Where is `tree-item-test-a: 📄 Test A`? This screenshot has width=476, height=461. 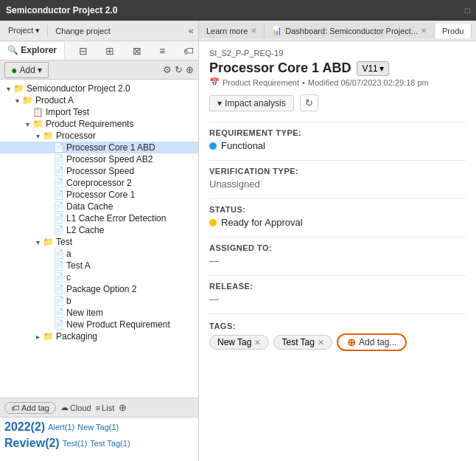
tree-item-test-a: 📄 Test A is located at coordinates (99, 266).